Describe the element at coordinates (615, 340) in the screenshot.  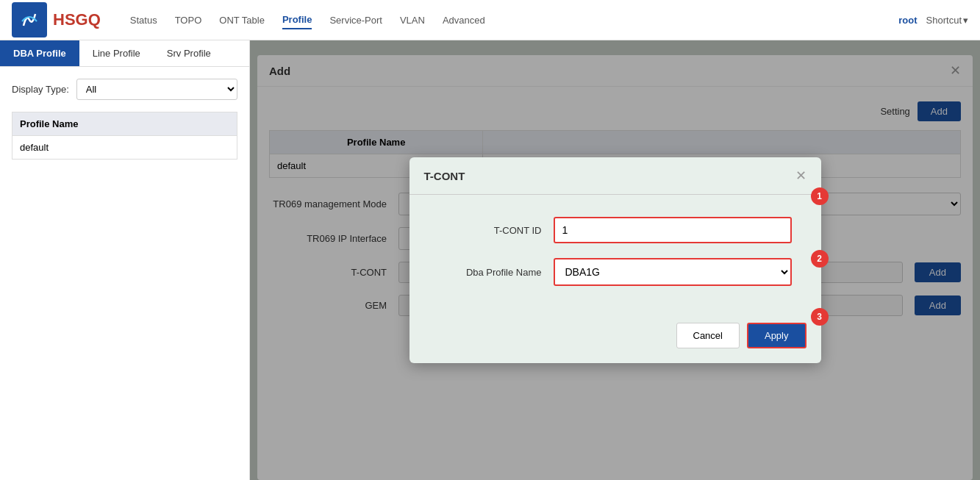
I see `tcont-footer: 3 Cancel Apply` at that location.